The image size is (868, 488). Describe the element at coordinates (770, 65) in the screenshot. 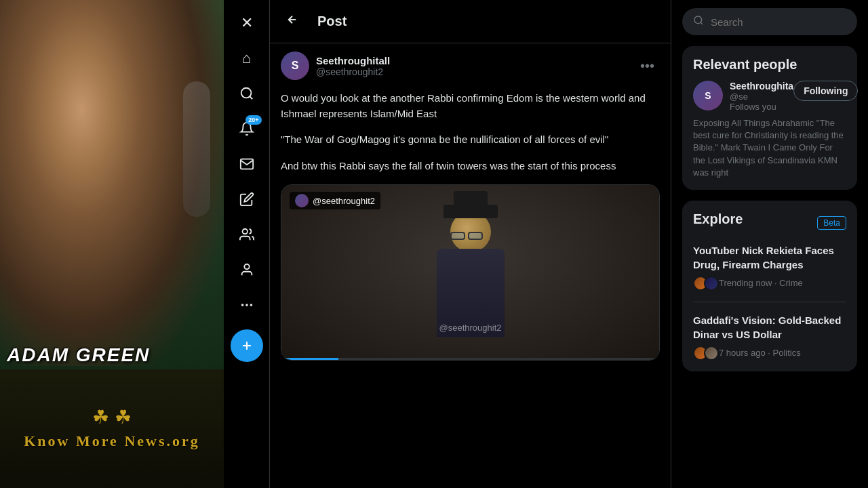

I see `relevant-people-title: Relevant people` at that location.